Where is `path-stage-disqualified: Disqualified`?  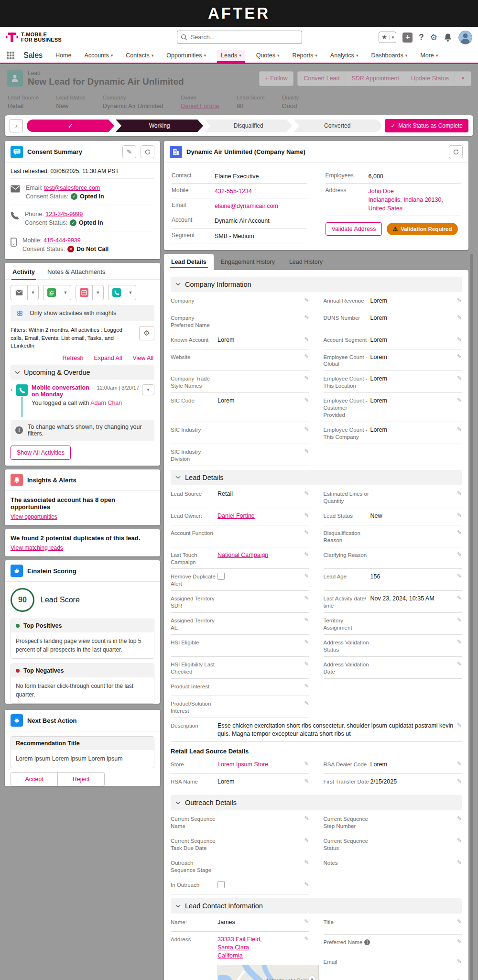 path-stage-disqualified: Disqualified is located at coordinates (249, 126).